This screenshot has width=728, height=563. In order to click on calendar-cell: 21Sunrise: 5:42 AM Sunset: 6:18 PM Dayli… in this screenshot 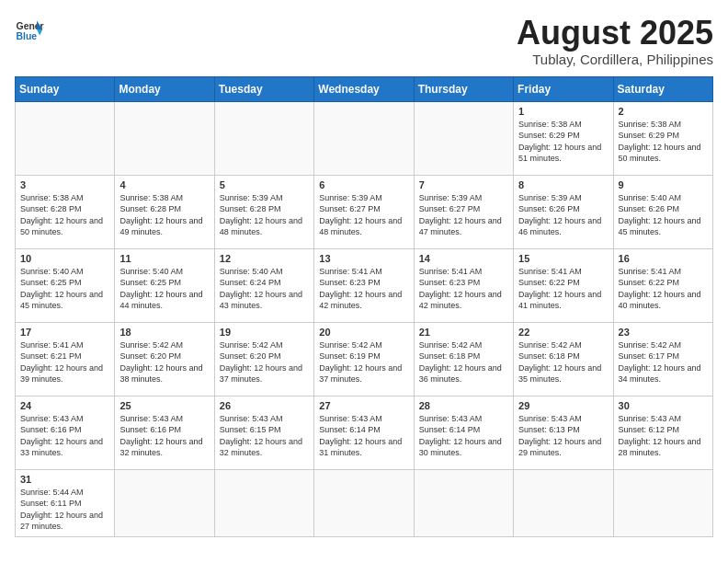, I will do `click(463, 359)`.